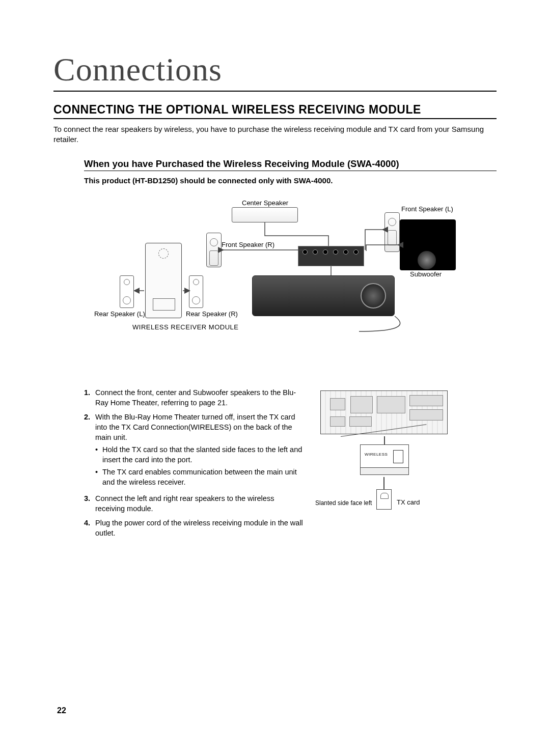 The width and height of the screenshot is (550, 756). I want to click on chapter-title: Connections, so click(275, 71).